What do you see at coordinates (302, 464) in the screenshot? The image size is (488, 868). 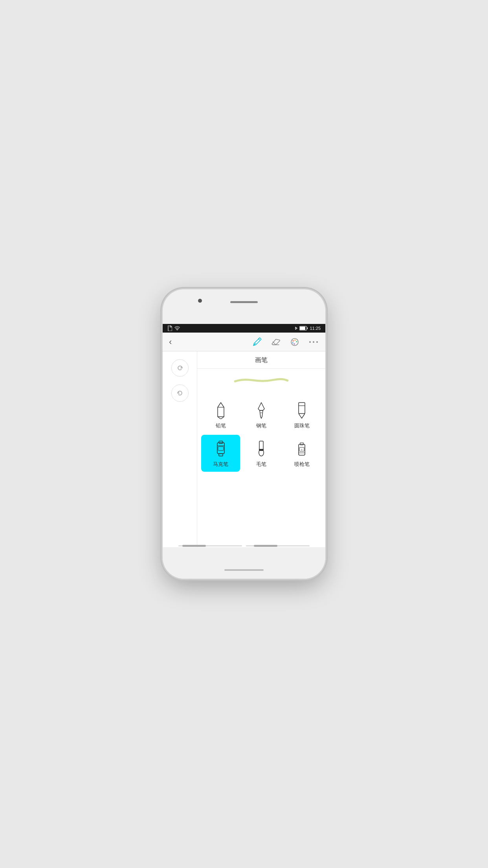 I see `spray-label: 喷枪笔` at bounding box center [302, 464].